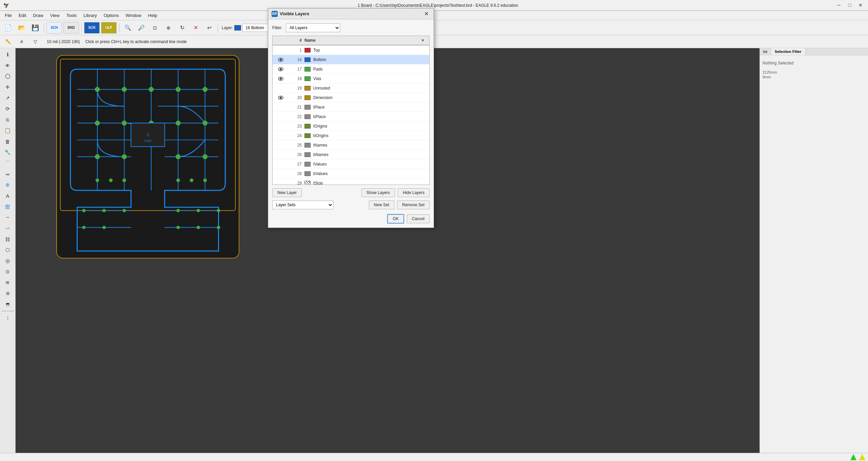 Image resolution: width=868 pixels, height=461 pixels. I want to click on autoroute-tool: ⛓, so click(8, 239).